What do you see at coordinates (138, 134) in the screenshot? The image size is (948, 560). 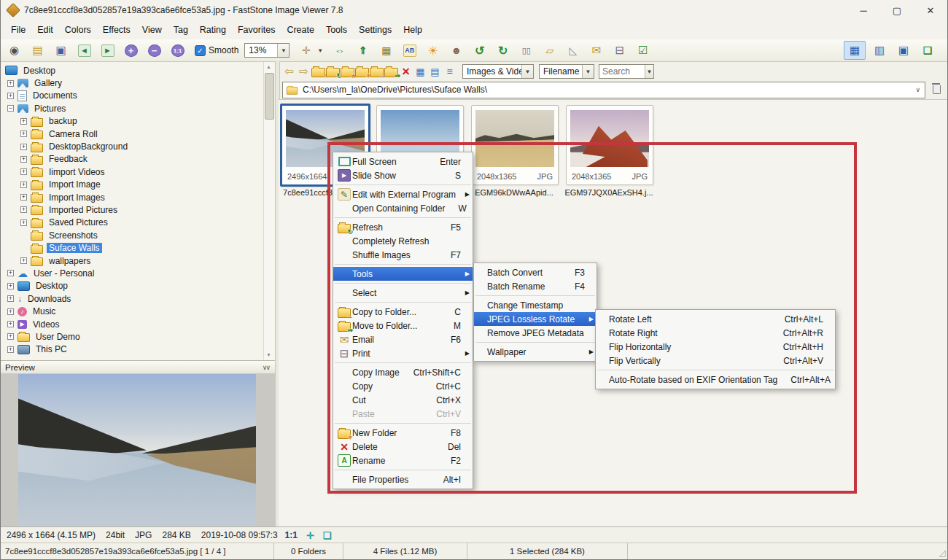 I see `tree-item-camera-roll: +Camera Roll` at bounding box center [138, 134].